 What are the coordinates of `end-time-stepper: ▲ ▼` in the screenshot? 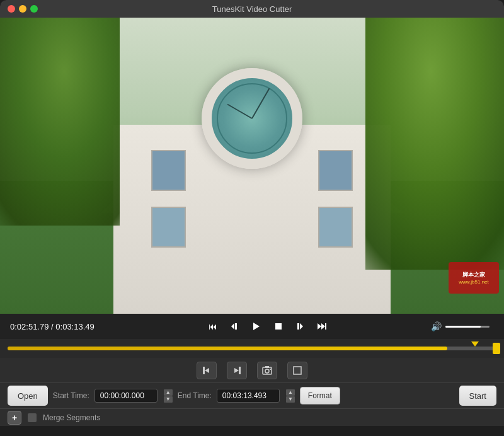 It's located at (290, 396).